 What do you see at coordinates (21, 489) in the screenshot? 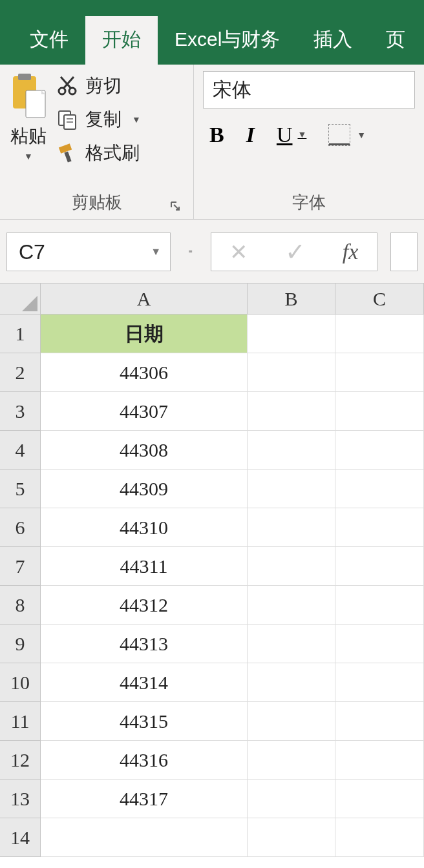
I see `row-header: 5` at bounding box center [21, 489].